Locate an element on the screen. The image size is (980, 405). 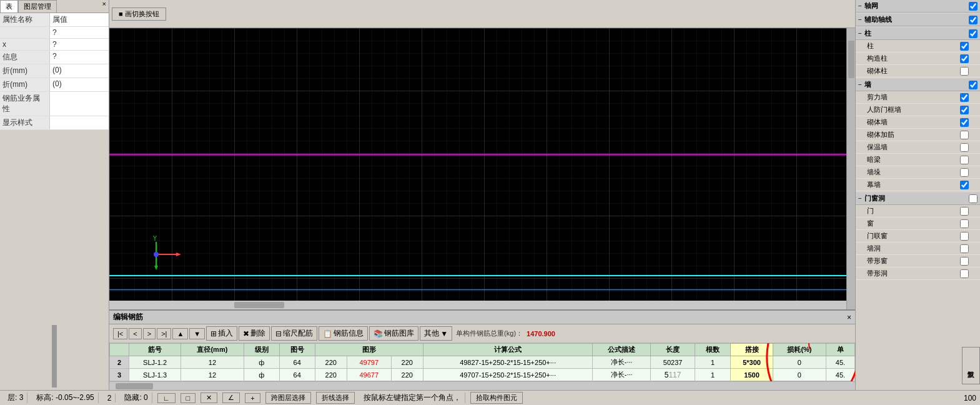
nav-prev-btn: < is located at coordinates (135, 334).